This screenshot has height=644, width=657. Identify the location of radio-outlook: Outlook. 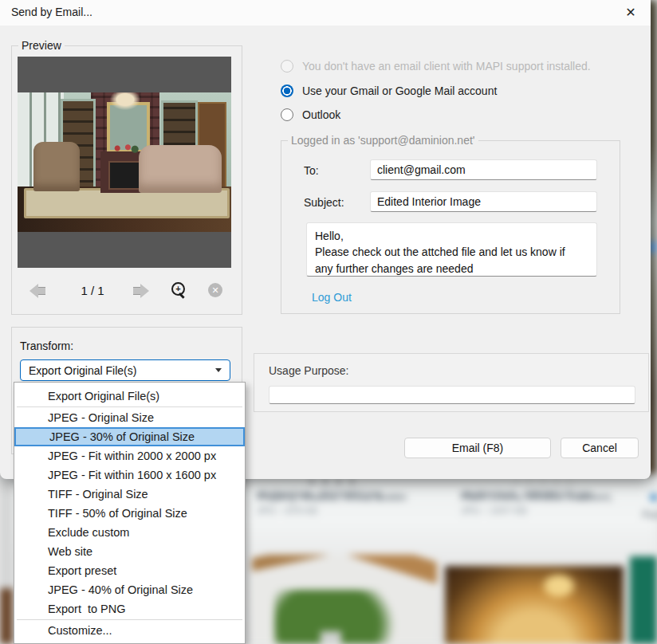
(311, 115).